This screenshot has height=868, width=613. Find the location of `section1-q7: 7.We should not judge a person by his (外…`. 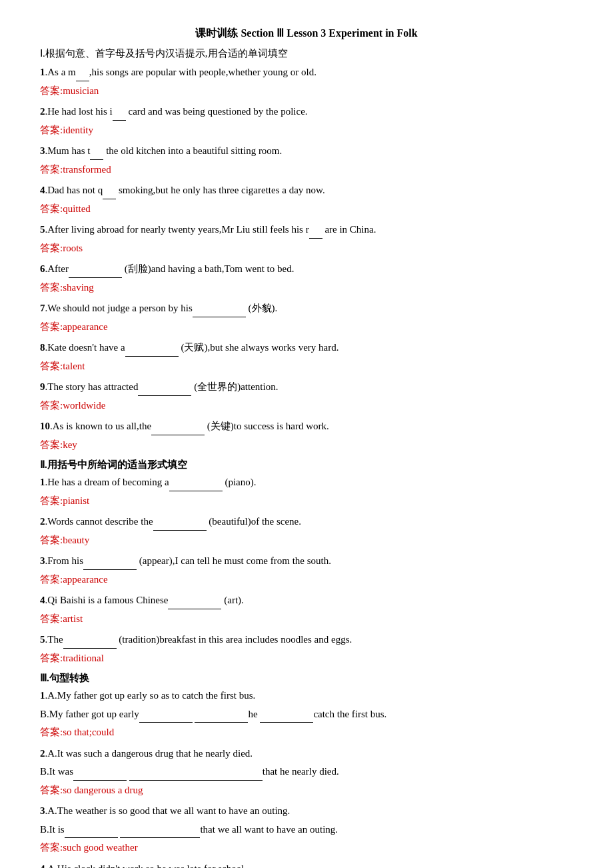

section1-q7: 7.We should not judge a person by his (外… is located at coordinates (306, 309).